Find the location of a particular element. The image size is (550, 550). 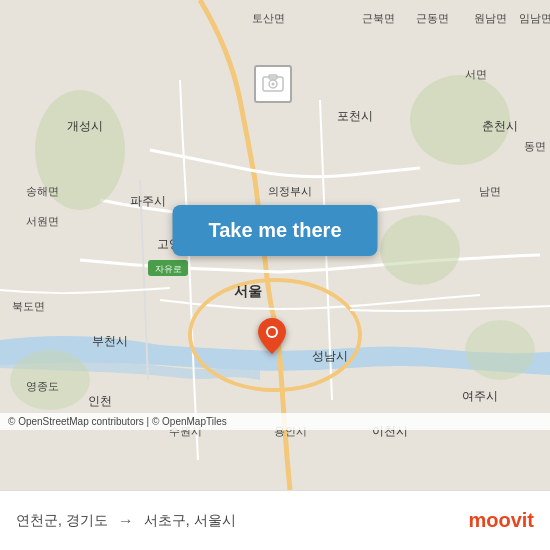

svg-text: 북도면 is located at coordinates (28, 306).